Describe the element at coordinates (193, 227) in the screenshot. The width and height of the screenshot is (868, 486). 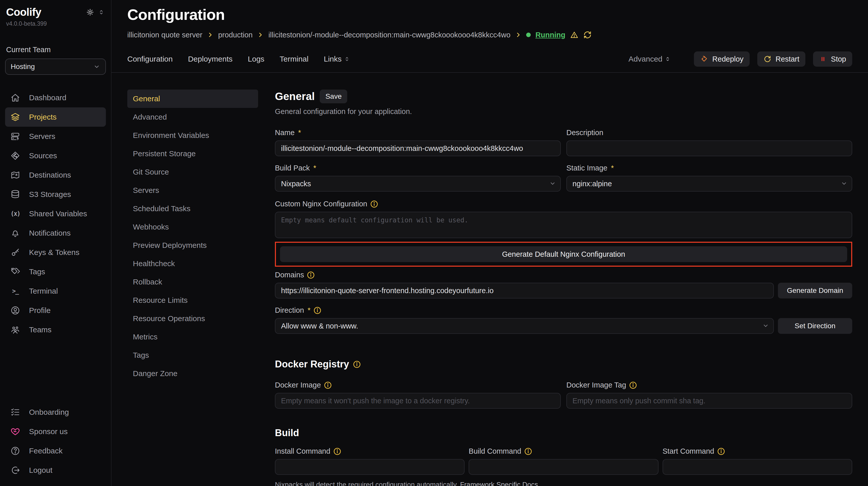
I see `subnav-item-webhooks: Webhooks` at that location.